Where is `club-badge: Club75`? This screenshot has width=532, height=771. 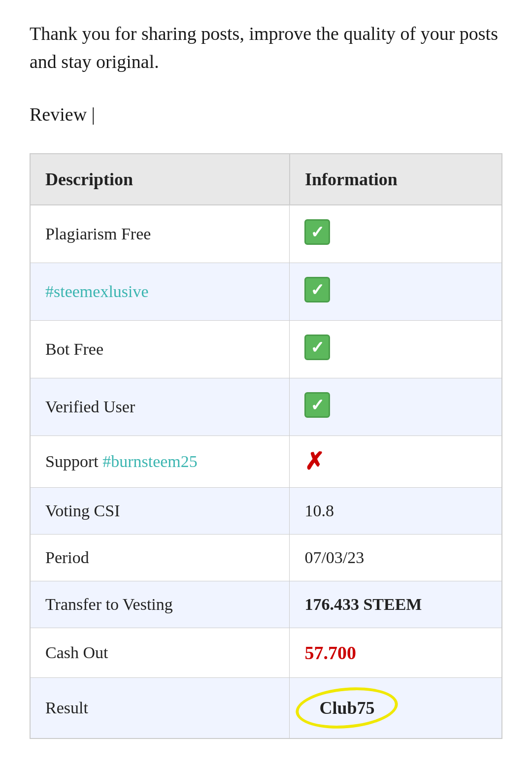
club-badge: Club75 is located at coordinates (347, 708).